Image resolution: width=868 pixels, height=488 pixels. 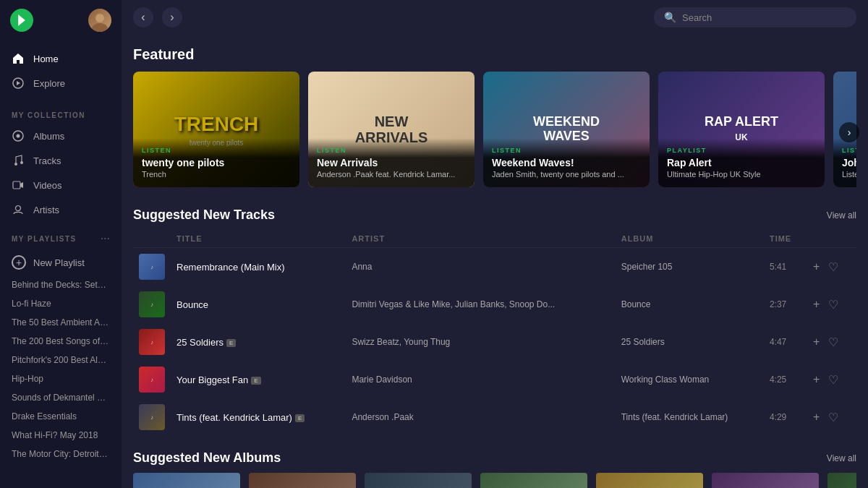 I want to click on track-title-cell-1: Bounce, so click(x=258, y=304).